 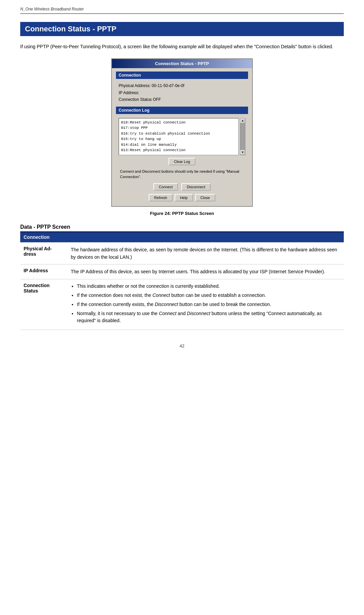 I want to click on table-row: Physical Ad-dress The hardware address o…, so click(x=182, y=253).